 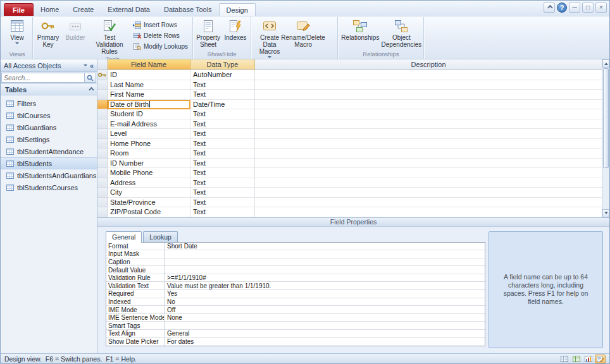 I want to click on property-value: None, so click(x=325, y=318).